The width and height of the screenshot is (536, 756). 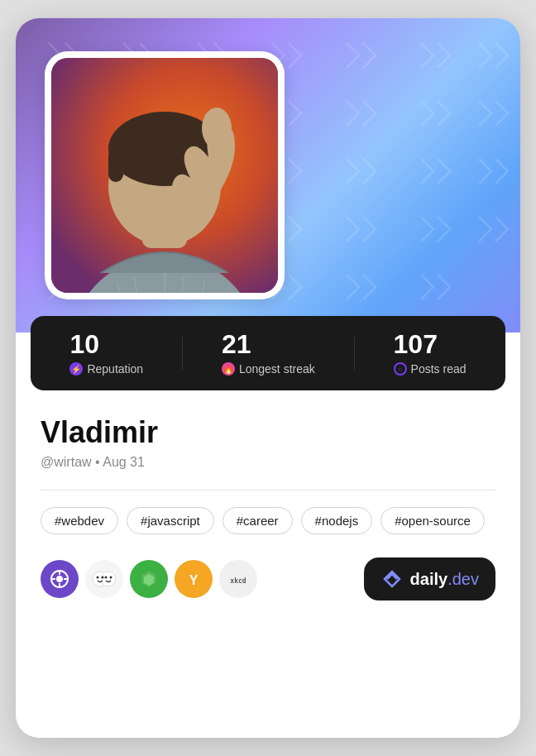 What do you see at coordinates (268, 462) in the screenshot?
I see `user-handle: @wirtaw • Aug 31` at bounding box center [268, 462].